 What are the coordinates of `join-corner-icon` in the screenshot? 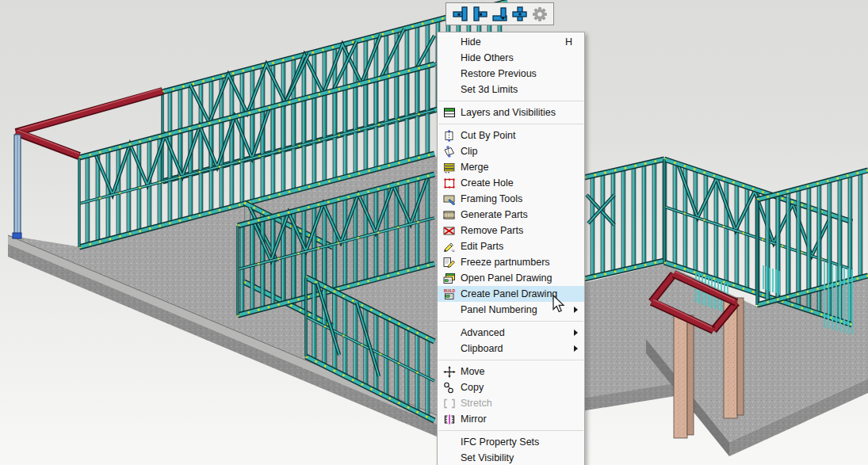 It's located at (500, 14).